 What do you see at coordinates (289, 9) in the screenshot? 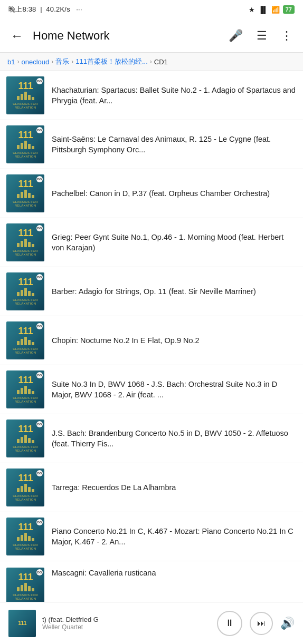
I see `battery-icon: 77` at bounding box center [289, 9].